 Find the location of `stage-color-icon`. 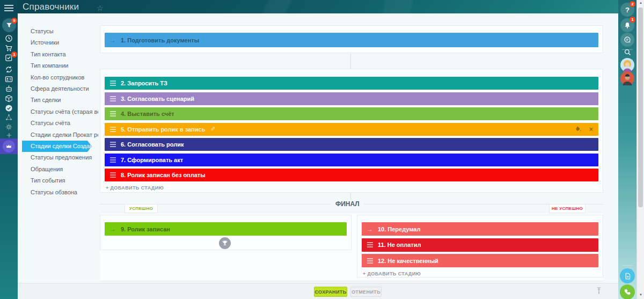

stage-color-icon is located at coordinates (579, 129).